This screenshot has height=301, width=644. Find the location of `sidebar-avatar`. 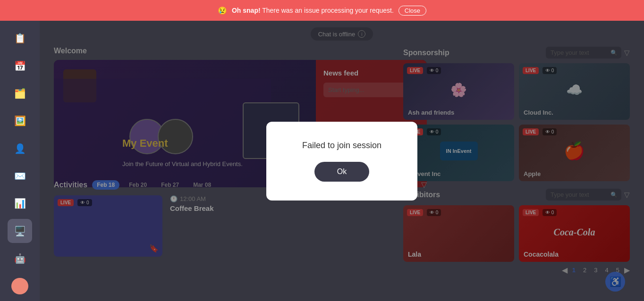

sidebar-avatar is located at coordinates (20, 286).